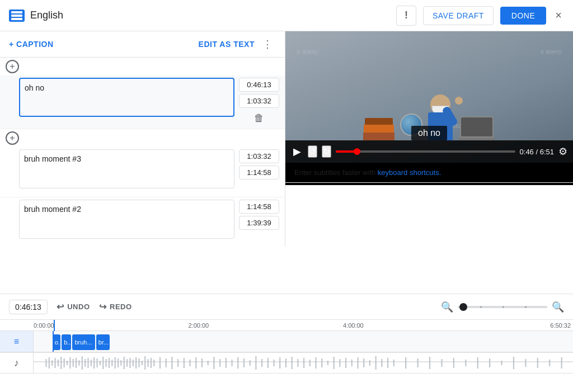 The height and width of the screenshot is (392, 573). I want to click on zoom-out-button: 🔍, so click(447, 307).